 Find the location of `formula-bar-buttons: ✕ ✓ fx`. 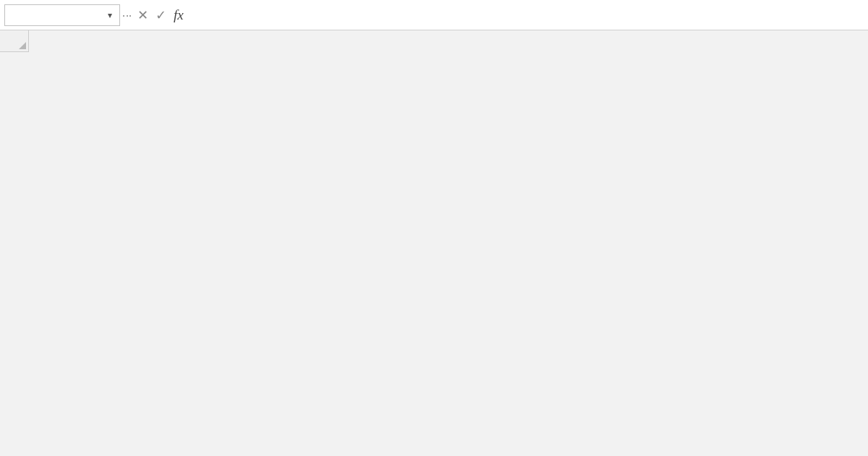

formula-bar-buttons: ✕ ✓ fx is located at coordinates (161, 15).